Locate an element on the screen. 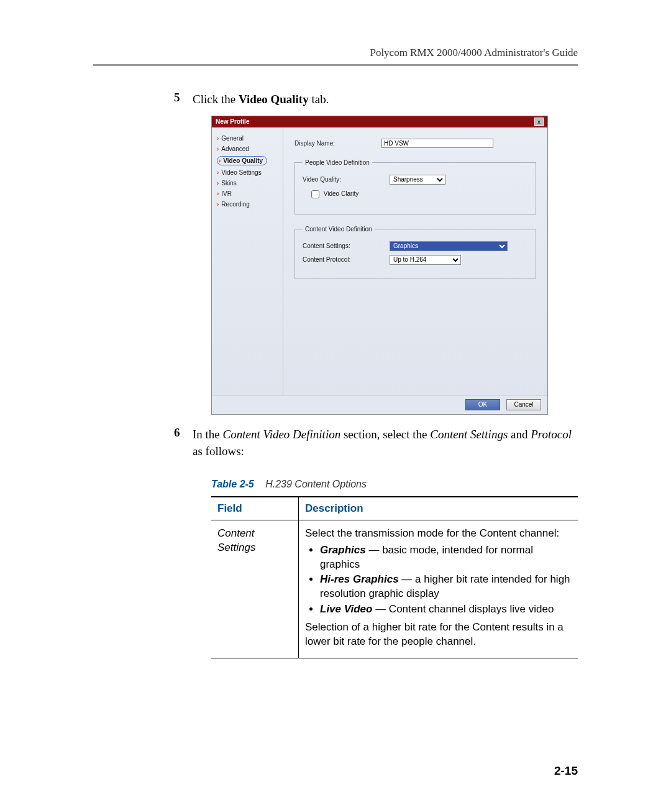  desc-intro: Select the transmission mode for the Con… is located at coordinates (439, 533).